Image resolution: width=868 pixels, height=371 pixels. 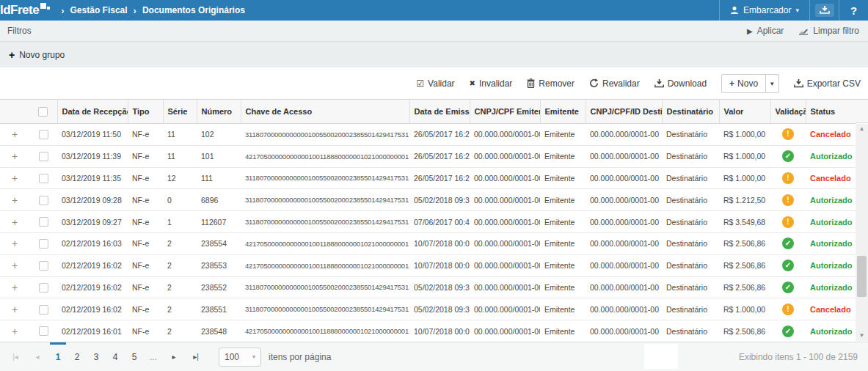 I want to click on last-page-icon: ▸|, so click(x=196, y=356).